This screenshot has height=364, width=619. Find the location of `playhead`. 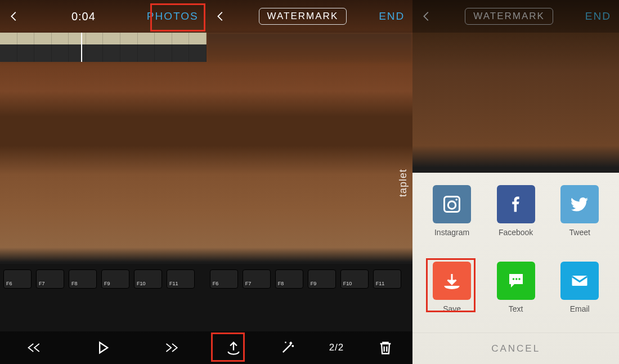

playhead is located at coordinates (82, 47).